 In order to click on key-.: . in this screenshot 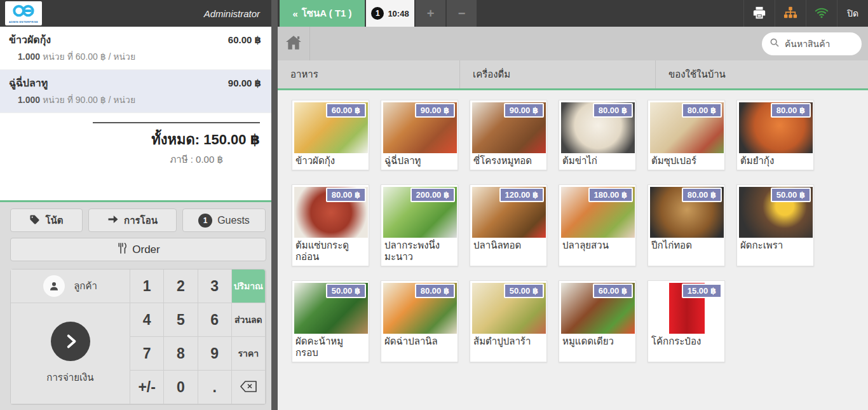, I will do `click(215, 388)`.